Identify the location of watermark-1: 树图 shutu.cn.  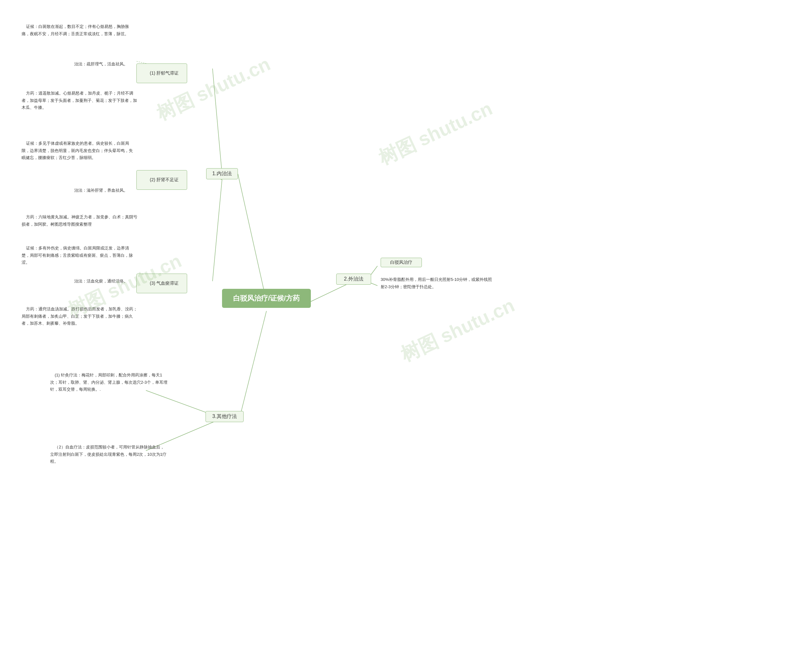
(214, 89).